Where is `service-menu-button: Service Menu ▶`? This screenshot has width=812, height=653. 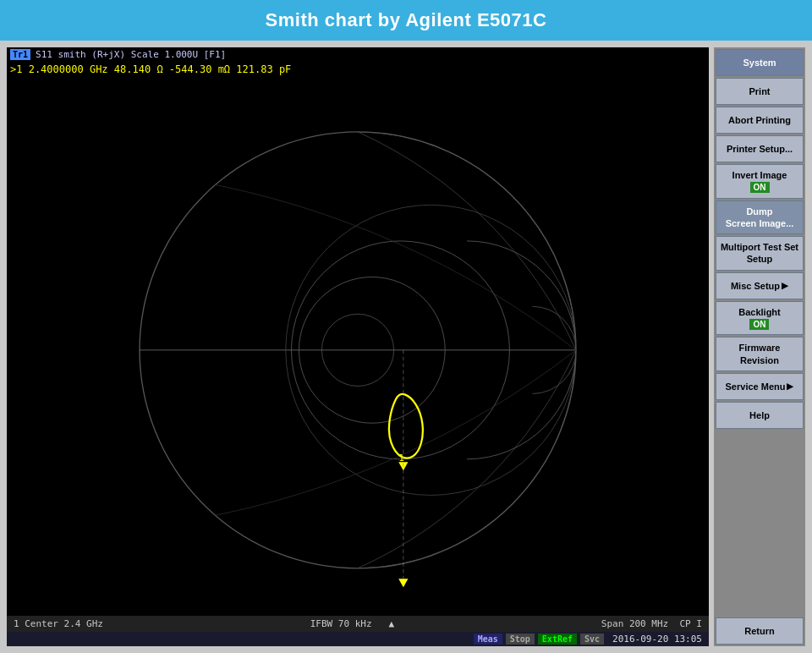
service-menu-button: Service Menu ▶ is located at coordinates (760, 387).